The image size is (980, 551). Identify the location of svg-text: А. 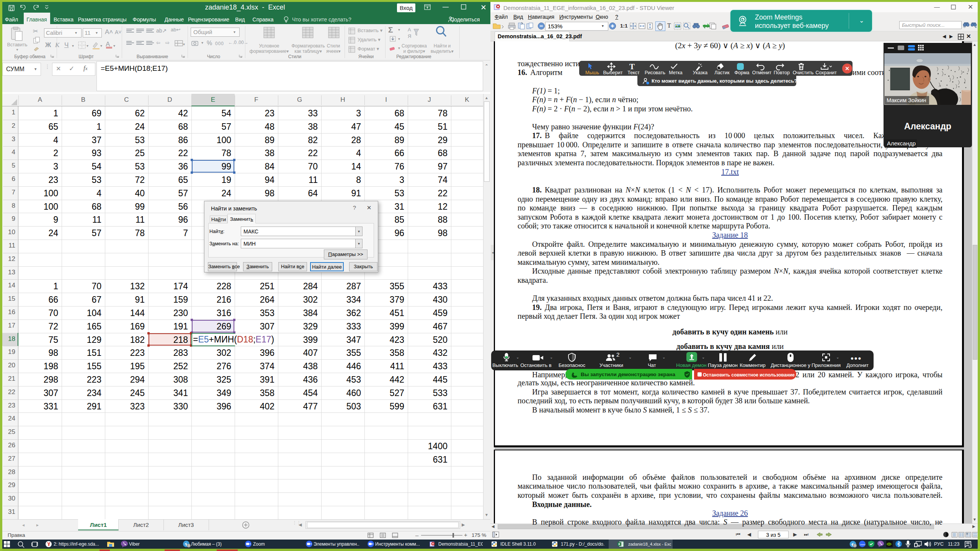
(410, 30).